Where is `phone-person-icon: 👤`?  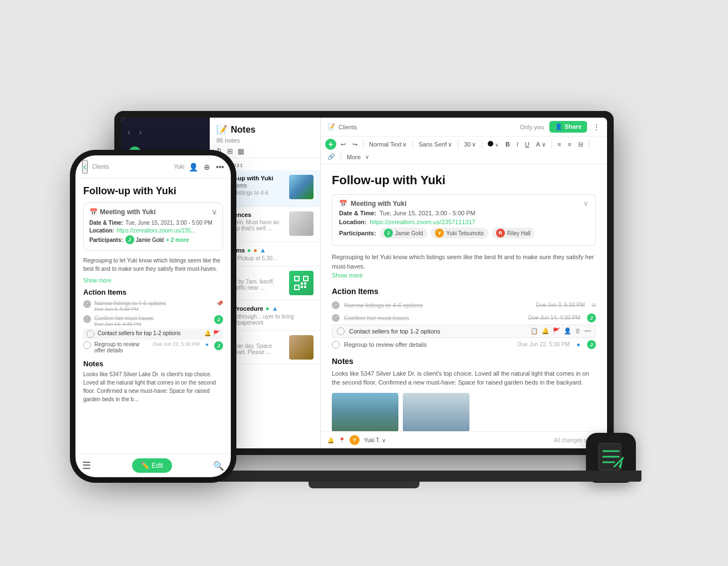
phone-person-icon: 👤 is located at coordinates (193, 167).